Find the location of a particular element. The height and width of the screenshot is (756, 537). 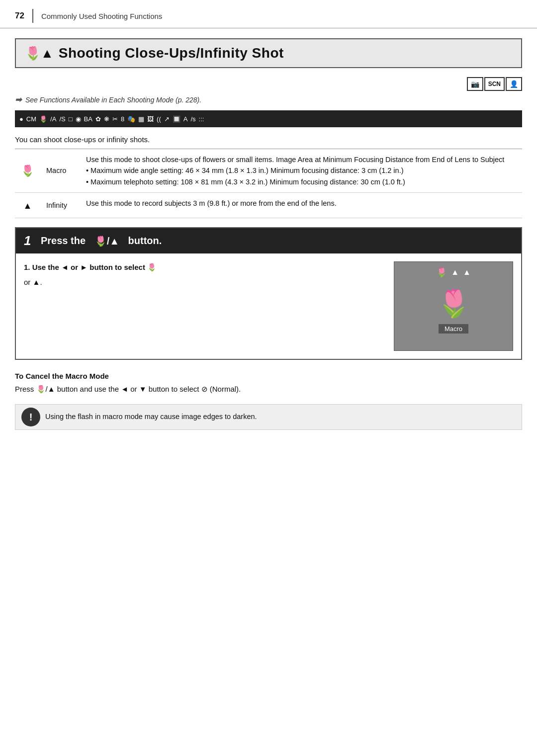

table-row-macro: 🌷 Macro Use this mode to shoot close-ups… is located at coordinates (268, 171).